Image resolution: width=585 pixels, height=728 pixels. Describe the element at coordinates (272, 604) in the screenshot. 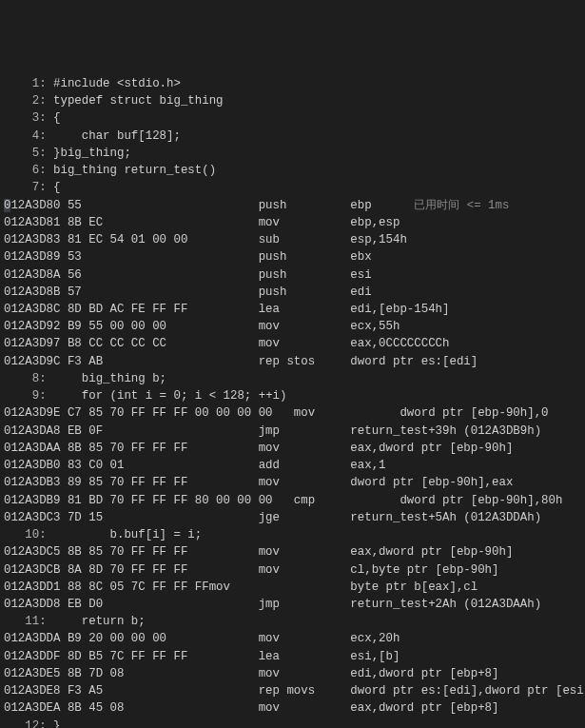

I see `asm-text: 012A3DD8 EB D0 jmp return_test+2Ah (012A…` at that location.